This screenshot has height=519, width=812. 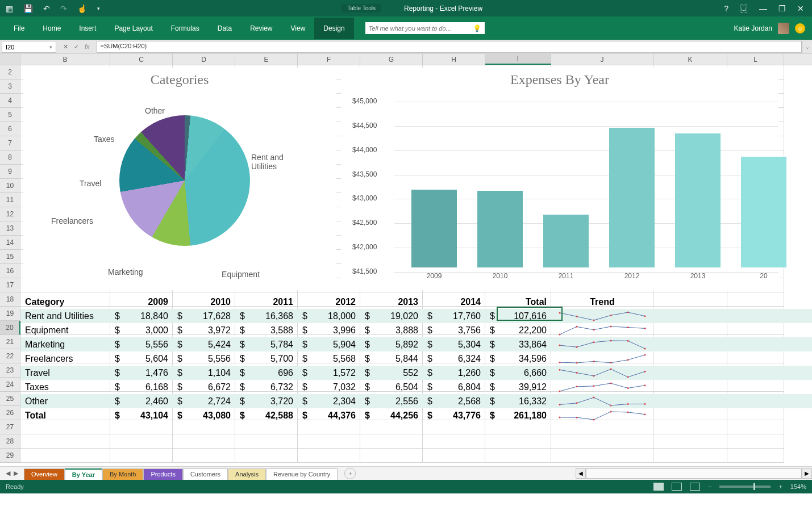 I want to click on table-cell: $17,760, so click(x=454, y=316).